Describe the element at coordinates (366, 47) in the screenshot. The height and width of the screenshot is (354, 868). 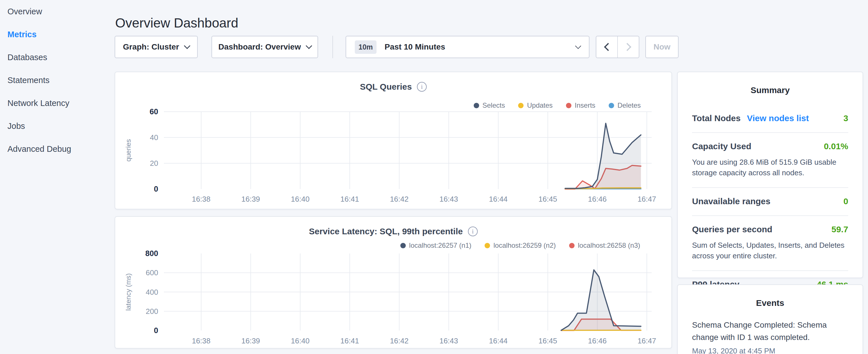
I see `time-range-badge: 10m` at that location.